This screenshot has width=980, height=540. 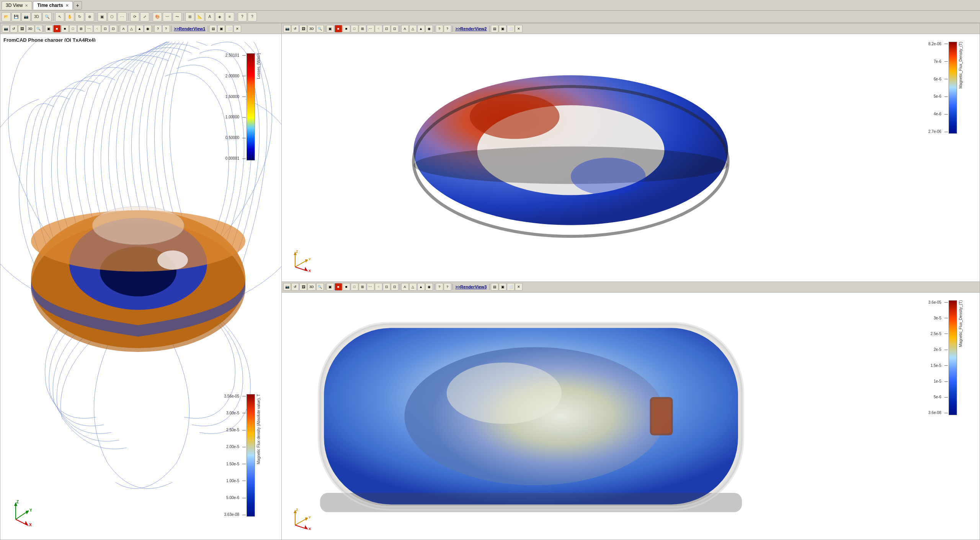 I want to click on rv1-s7: ⁖, so click(x=97, y=29).